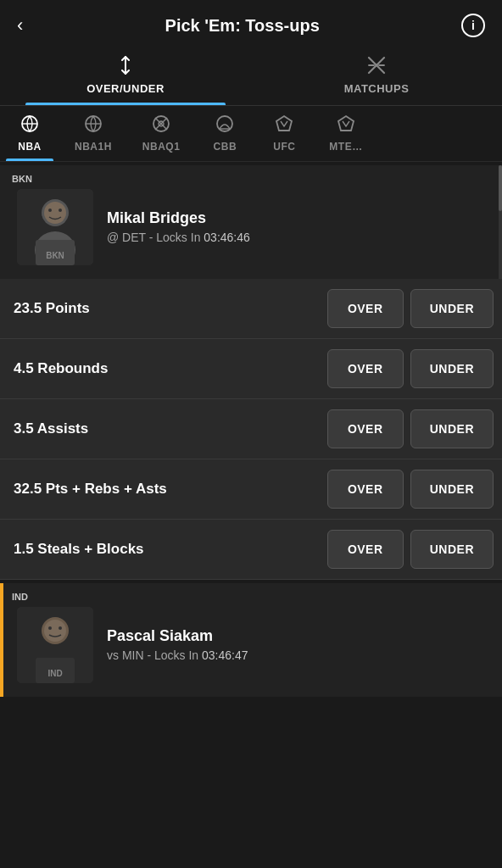 The height and width of the screenshot is (868, 502). What do you see at coordinates (376, 68) in the screenshot?
I see `matchups-icon` at bounding box center [376, 68].